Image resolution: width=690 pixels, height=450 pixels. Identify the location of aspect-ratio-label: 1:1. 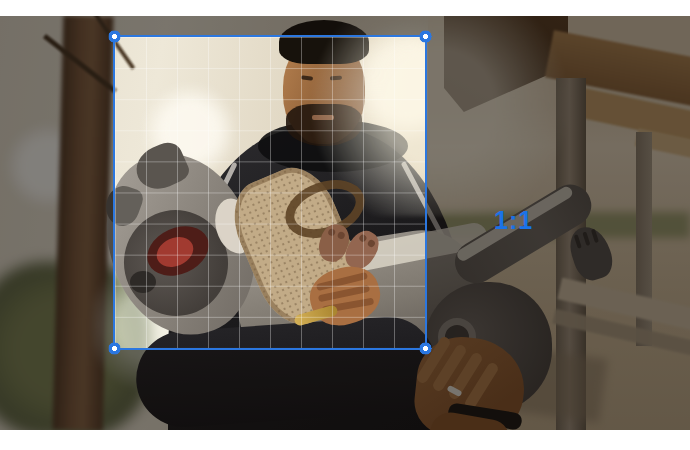
(514, 220).